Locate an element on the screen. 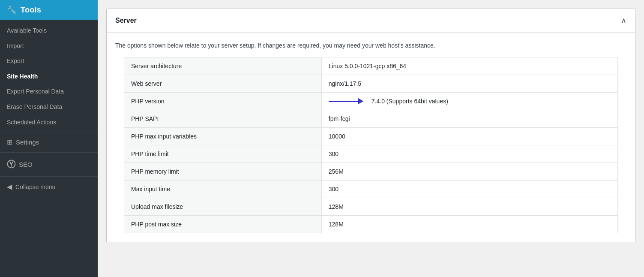  available-tools-label: Available Tools is located at coordinates (27, 31).